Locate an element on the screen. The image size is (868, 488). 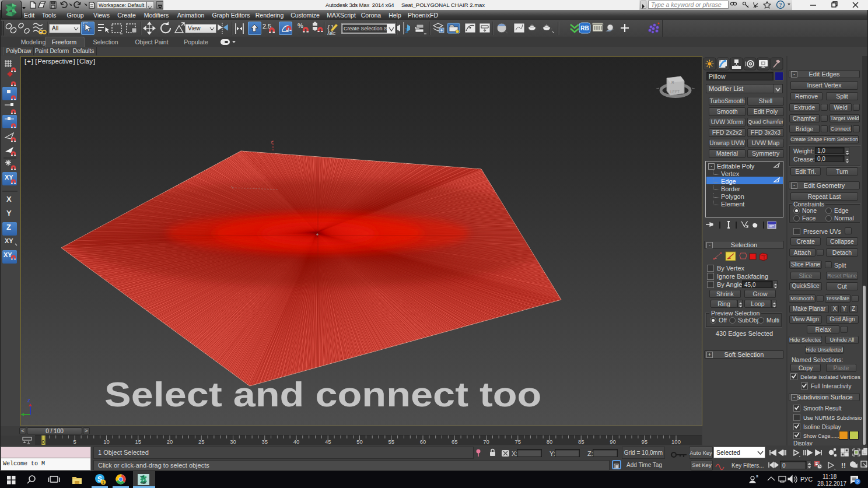
svg-text: 35 is located at coordinates (265, 442).